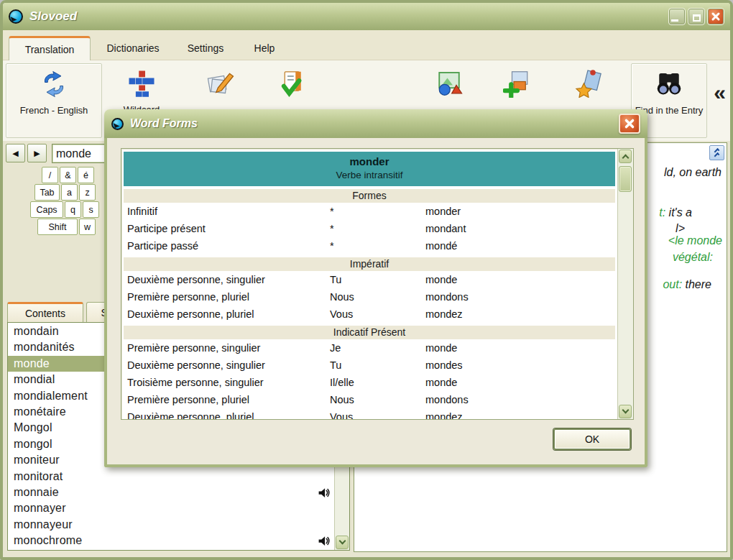 This screenshot has height=560, width=733. Describe the element at coordinates (142, 83) in the screenshot. I see `wildcard-crossword-icon` at that location.